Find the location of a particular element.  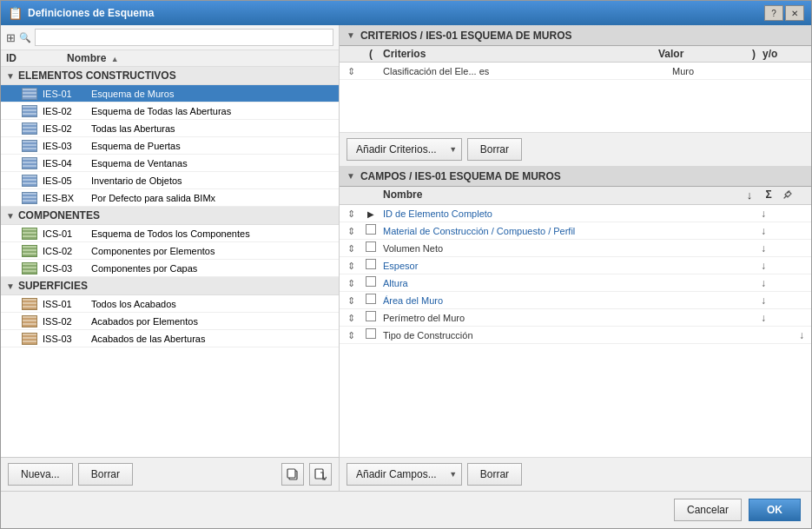

table-row: ⇕ Área del Muro ↓ is located at coordinates (575, 301).